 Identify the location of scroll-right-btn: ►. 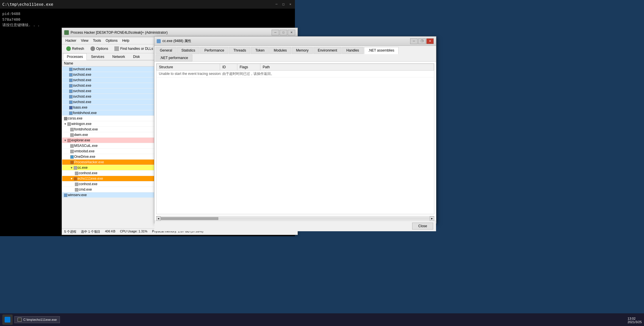
(432, 219).